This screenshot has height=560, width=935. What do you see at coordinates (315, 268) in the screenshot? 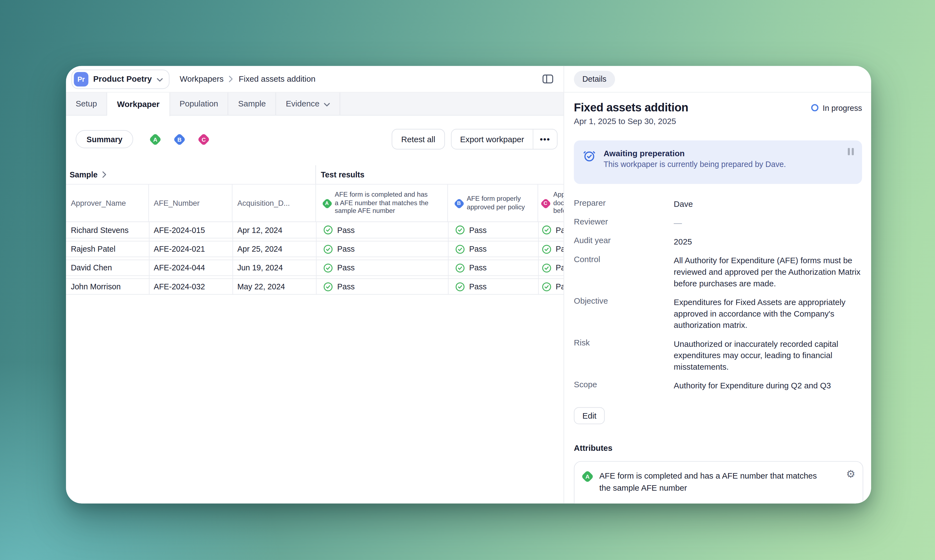
I see `table-row: David Chen AFE-2024-044 Jun 19, 2024 Pas…` at bounding box center [315, 268].